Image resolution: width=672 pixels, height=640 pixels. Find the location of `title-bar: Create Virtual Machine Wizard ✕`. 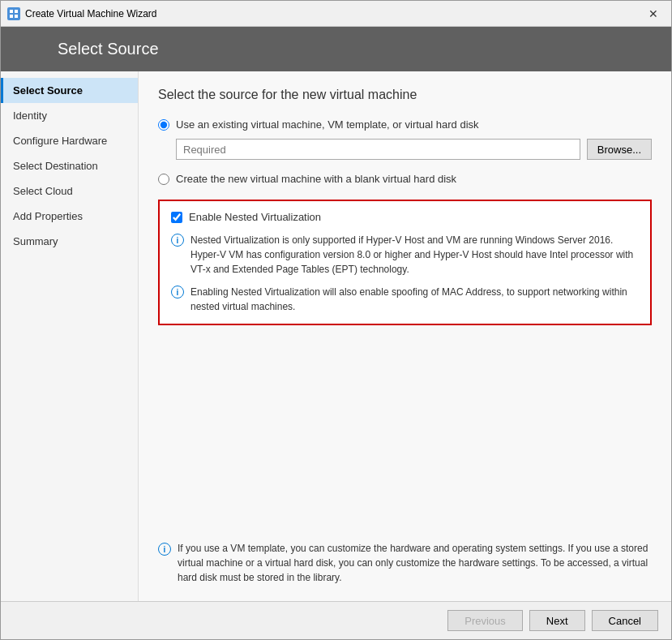

title-bar: Create Virtual Machine Wizard ✕ is located at coordinates (336, 14).